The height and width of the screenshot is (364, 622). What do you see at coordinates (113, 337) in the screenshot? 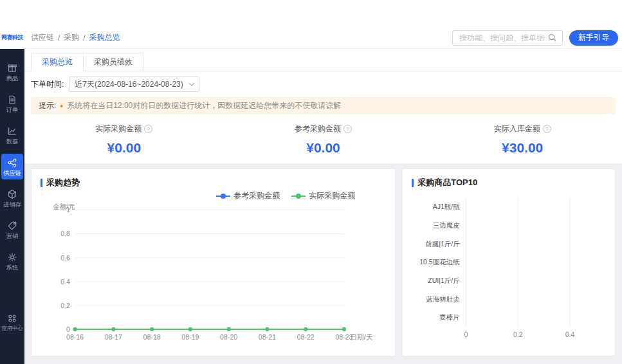
I see `svg-text: 08-17` at bounding box center [113, 337].